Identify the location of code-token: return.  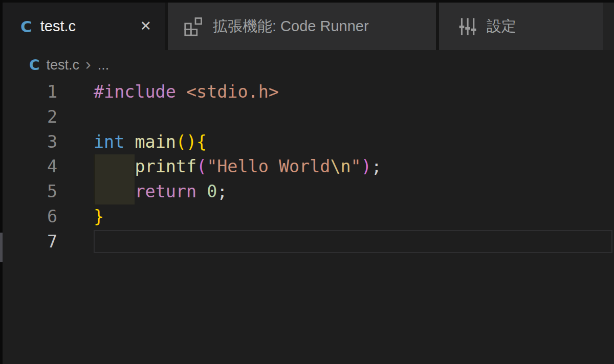
(166, 191).